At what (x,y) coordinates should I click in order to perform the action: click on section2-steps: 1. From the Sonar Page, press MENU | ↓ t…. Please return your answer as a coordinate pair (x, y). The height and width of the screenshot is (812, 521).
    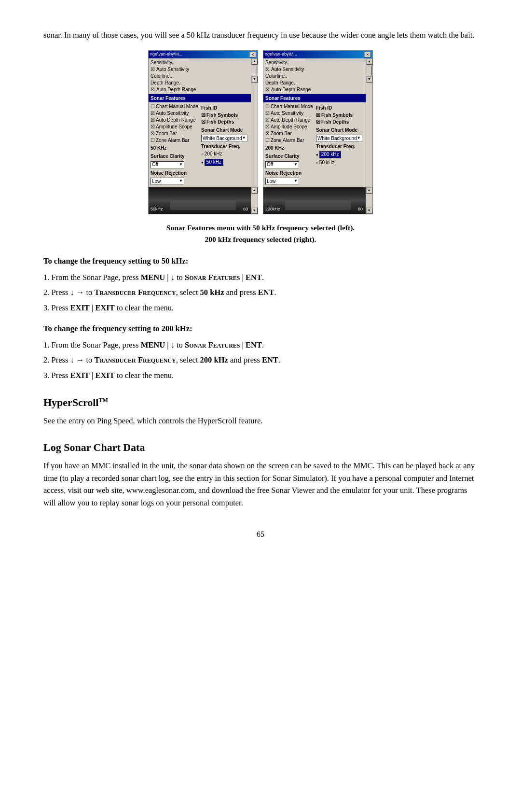
    Looking at the image, I should click on (260, 360).